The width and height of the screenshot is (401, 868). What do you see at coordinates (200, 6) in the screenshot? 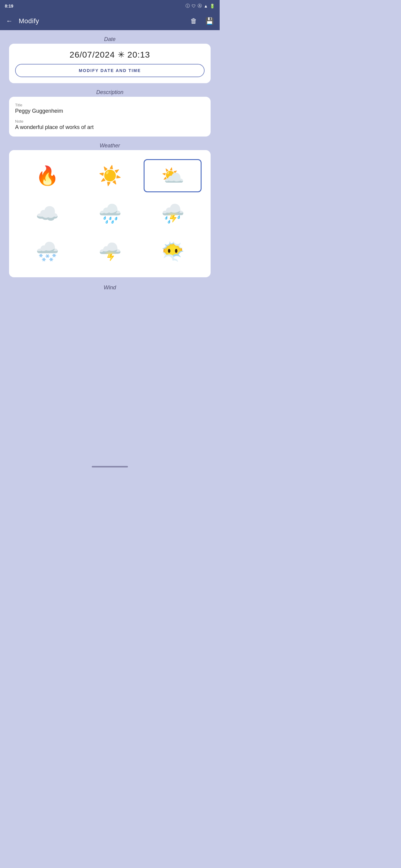
I see `status-icons: ⓘ 🛡 Ⓐ ▲ 🔋` at bounding box center [200, 6].